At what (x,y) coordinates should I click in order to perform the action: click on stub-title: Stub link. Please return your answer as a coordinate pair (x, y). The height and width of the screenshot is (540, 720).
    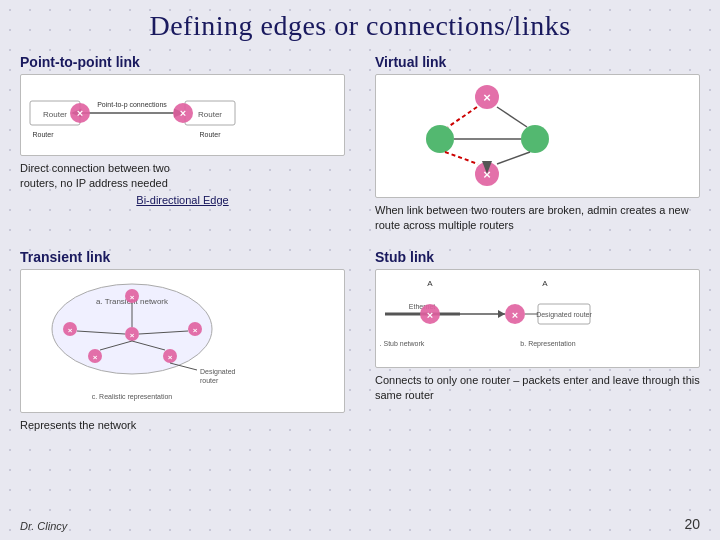
    Looking at the image, I should click on (538, 257).